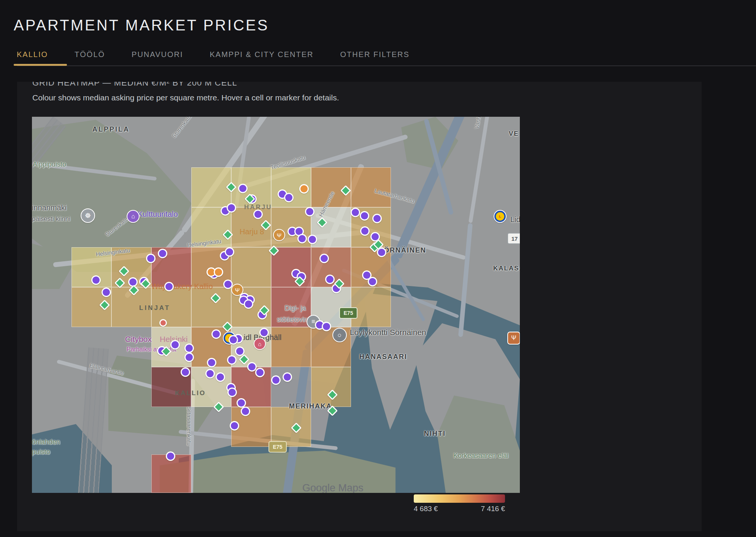 The width and height of the screenshot is (756, 537). What do you see at coordinates (500, 216) in the screenshot?
I see `lidl-logo: L` at bounding box center [500, 216].